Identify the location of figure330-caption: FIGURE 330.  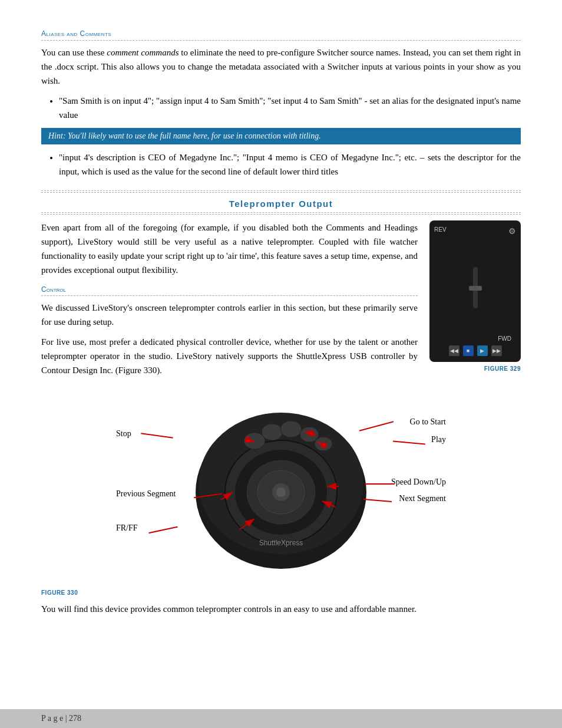
(281, 593).